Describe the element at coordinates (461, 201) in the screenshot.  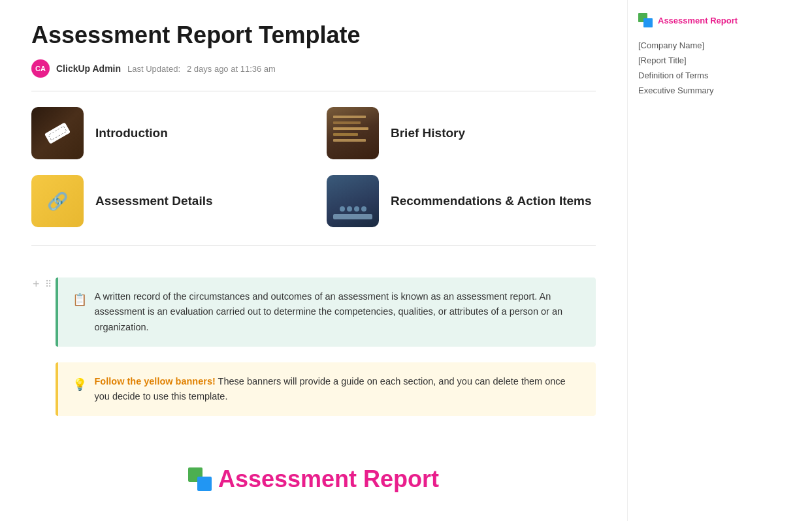
I see `card-recommendations: Recommendations & Action Items` at that location.